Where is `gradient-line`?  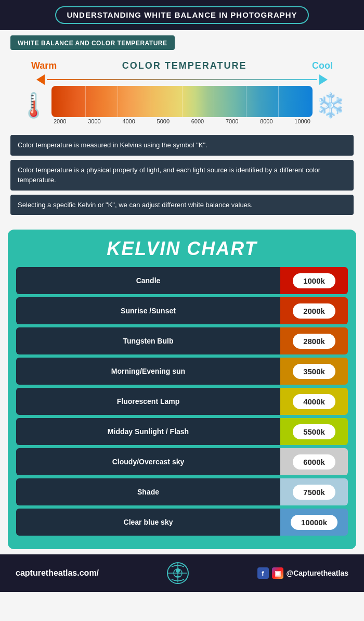
gradient-line is located at coordinates (182, 80).